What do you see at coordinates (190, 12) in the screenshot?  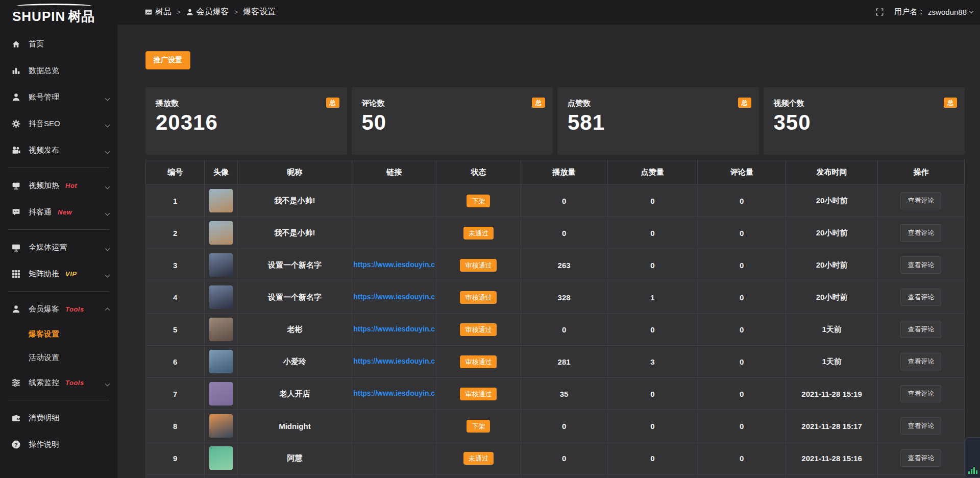 I see `user-icon` at bounding box center [190, 12].